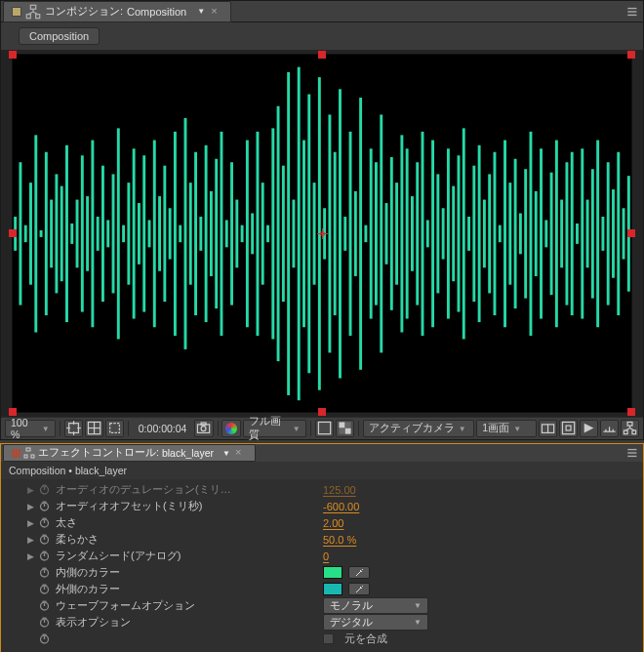 The width and height of the screenshot is (644, 652). What do you see at coordinates (88, 572) in the screenshot?
I see `prop-label: 内側のカラー` at bounding box center [88, 572].